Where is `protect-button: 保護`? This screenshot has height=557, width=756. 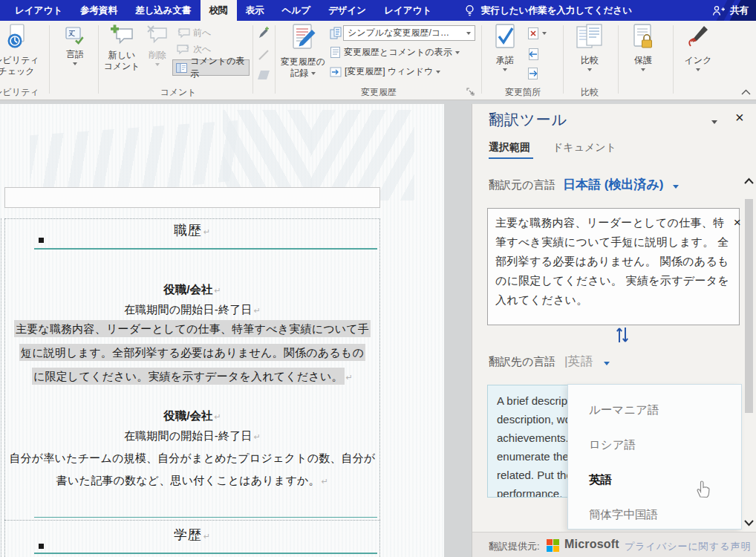
protect-button: 保護 is located at coordinates (643, 48).